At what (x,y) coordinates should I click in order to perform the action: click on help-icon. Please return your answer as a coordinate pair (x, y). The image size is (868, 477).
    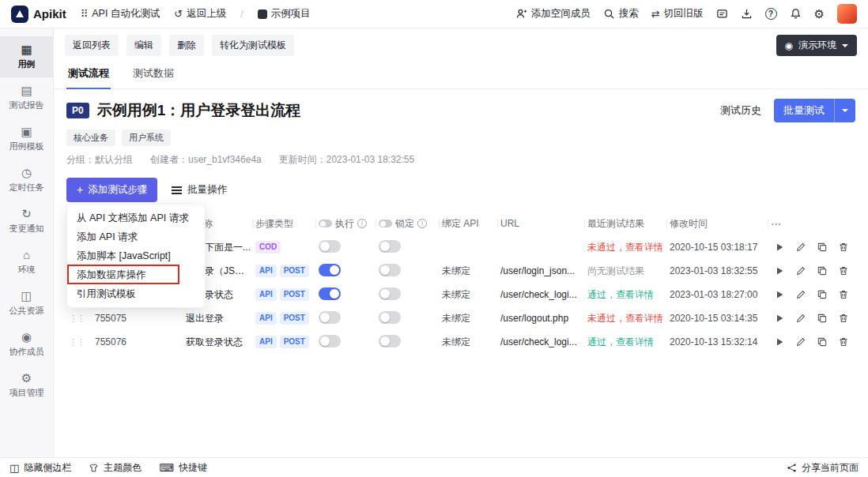
    Looking at the image, I should click on (772, 14).